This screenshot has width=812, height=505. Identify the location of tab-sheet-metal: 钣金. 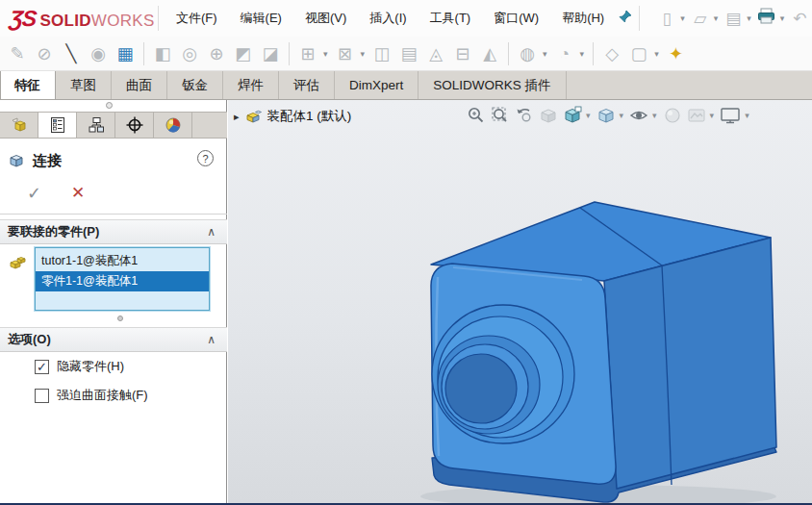
(195, 85).